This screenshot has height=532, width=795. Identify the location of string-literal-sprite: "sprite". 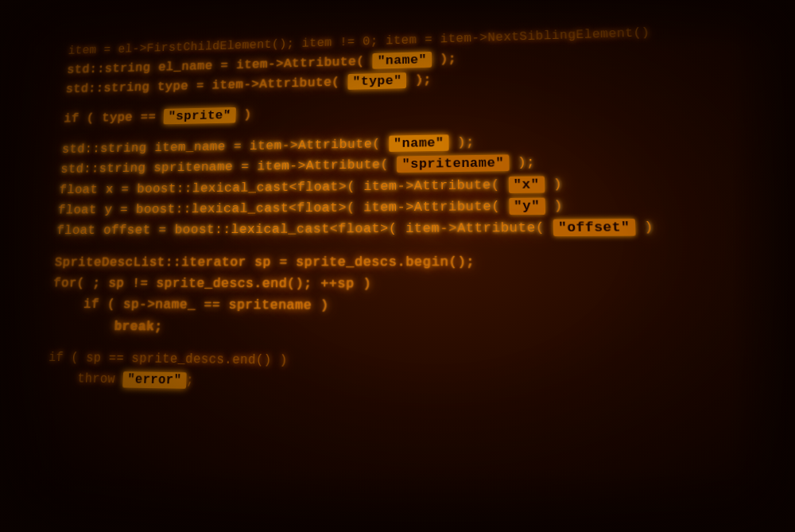
(200, 116).